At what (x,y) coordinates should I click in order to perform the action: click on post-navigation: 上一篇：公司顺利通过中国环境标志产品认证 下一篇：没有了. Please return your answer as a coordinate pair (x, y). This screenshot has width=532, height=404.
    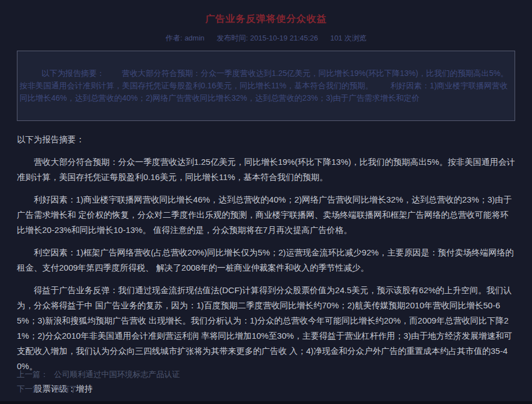
    Looking at the image, I should click on (266, 381).